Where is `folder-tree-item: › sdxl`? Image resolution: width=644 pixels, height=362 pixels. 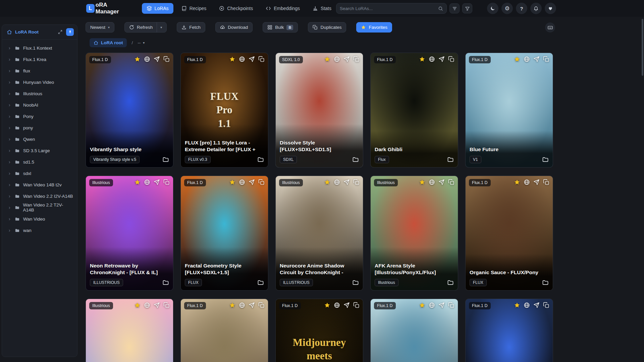 folder-tree-item: › sdxl is located at coordinates (40, 173).